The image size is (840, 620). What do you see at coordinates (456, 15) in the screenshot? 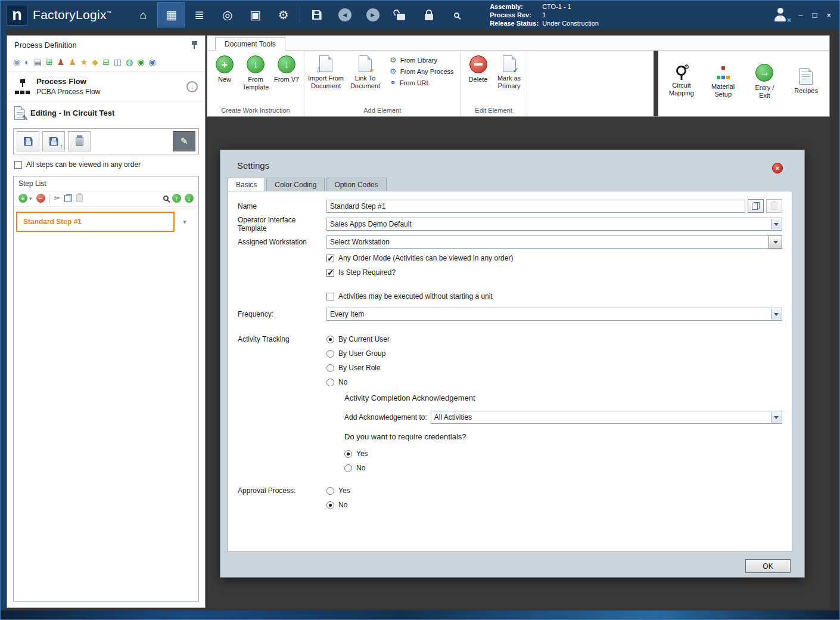
I see `audit-search-icon` at bounding box center [456, 15].